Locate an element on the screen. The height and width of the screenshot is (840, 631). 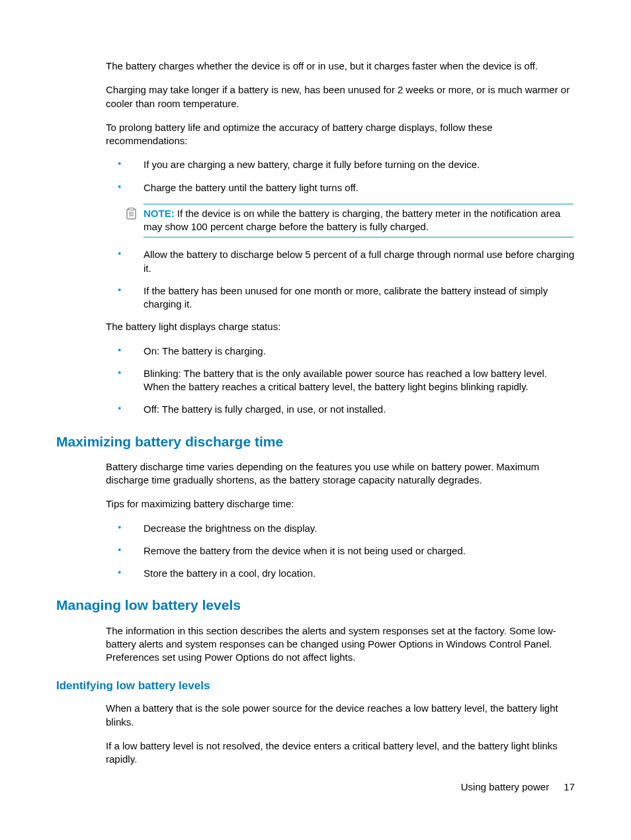
intro-paragraph-3: To prolong battery life and optimize the… is located at coordinates (340, 135).